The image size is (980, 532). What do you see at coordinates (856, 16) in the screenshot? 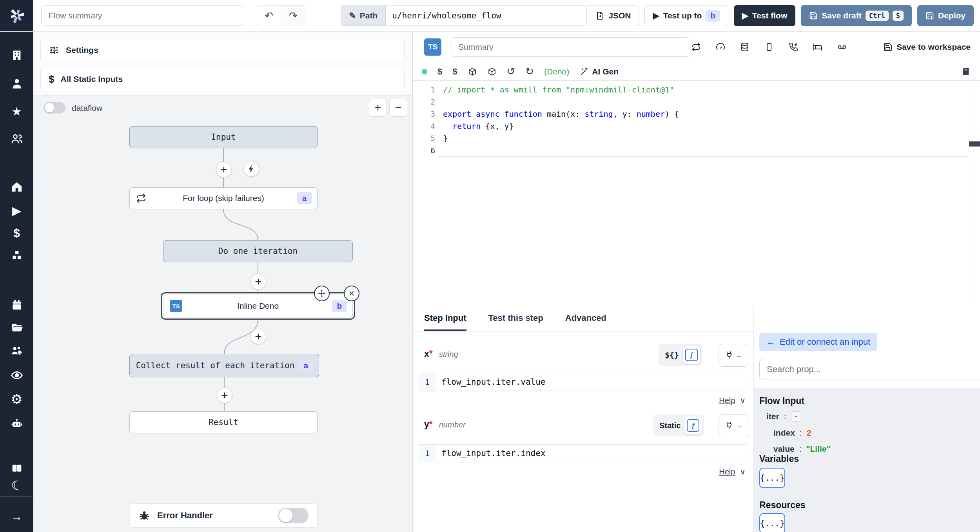
I see `save-draft-button: Save draft Ctrl S` at bounding box center [856, 16].